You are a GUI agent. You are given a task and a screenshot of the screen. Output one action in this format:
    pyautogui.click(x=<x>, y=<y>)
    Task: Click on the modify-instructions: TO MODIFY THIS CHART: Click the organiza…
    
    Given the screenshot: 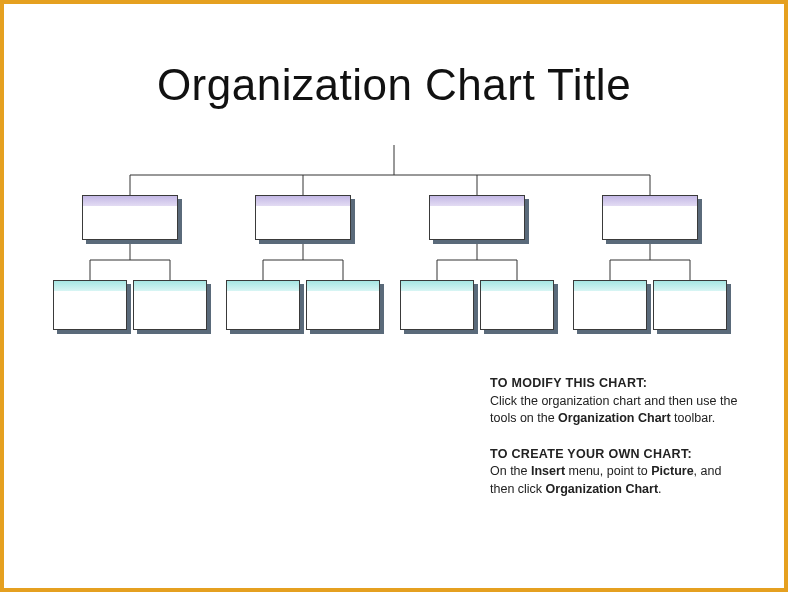 What is the action you would take?
    pyautogui.click(x=615, y=402)
    